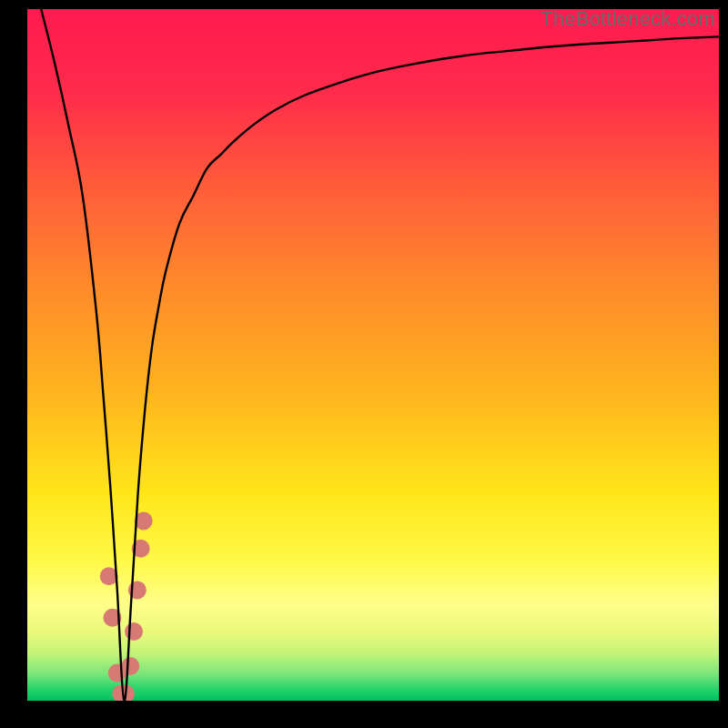  Describe the element at coordinates (628, 19) in the screenshot. I see `watermark-text: TheBottleneck.com` at that location.